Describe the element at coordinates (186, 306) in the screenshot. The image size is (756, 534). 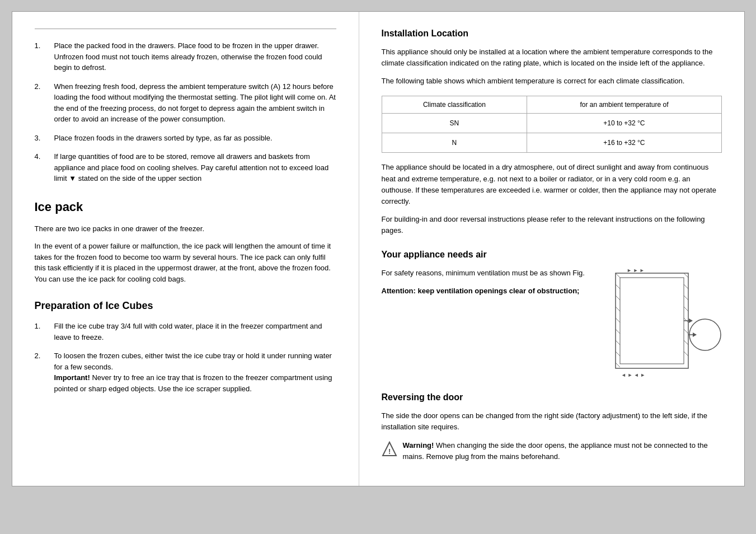
I see `icecubes-heading: Preparation of Ice Cubes` at that location.